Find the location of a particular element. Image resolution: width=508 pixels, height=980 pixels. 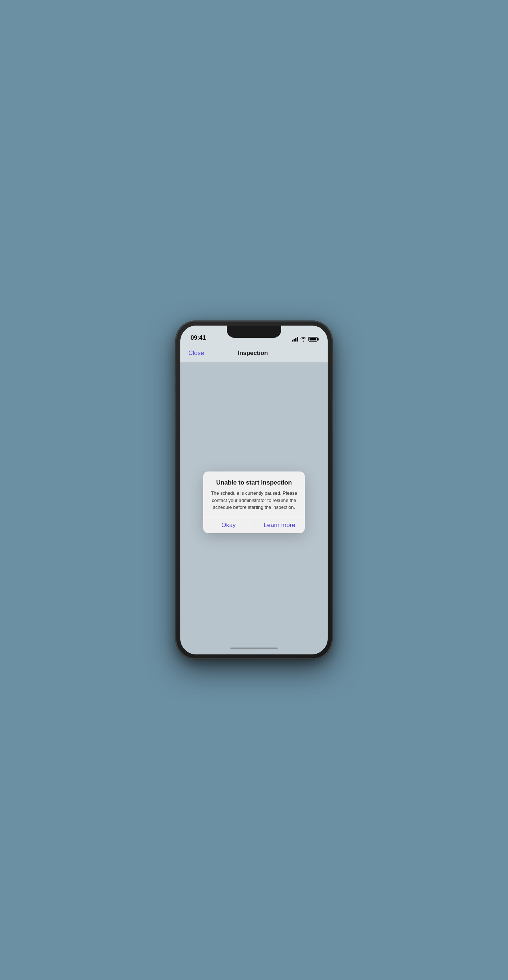

alert-title: Unable to start inspection is located at coordinates (254, 482).